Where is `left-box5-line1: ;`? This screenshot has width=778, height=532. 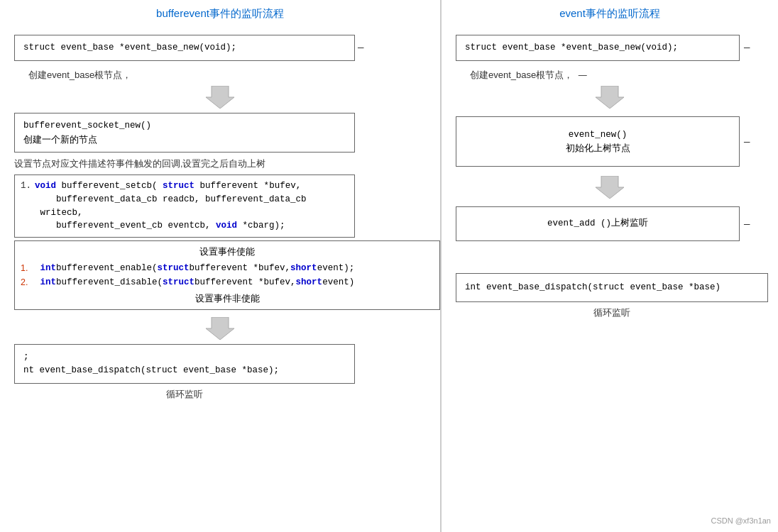 left-box5-line1: ; is located at coordinates (185, 358).